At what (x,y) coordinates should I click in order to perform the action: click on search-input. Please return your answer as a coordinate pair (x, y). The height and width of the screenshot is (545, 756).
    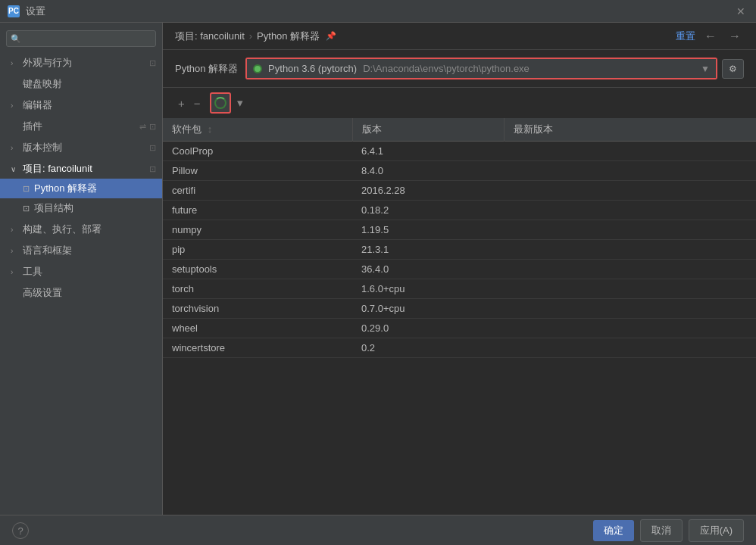
    Looking at the image, I should click on (81, 39).